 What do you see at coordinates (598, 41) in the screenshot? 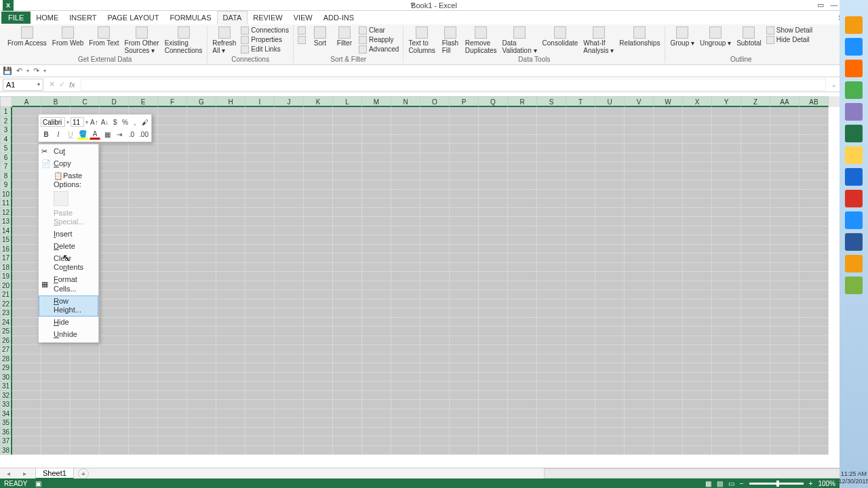
I see `whatif-button: What-If Analysis ▾` at bounding box center [598, 41].